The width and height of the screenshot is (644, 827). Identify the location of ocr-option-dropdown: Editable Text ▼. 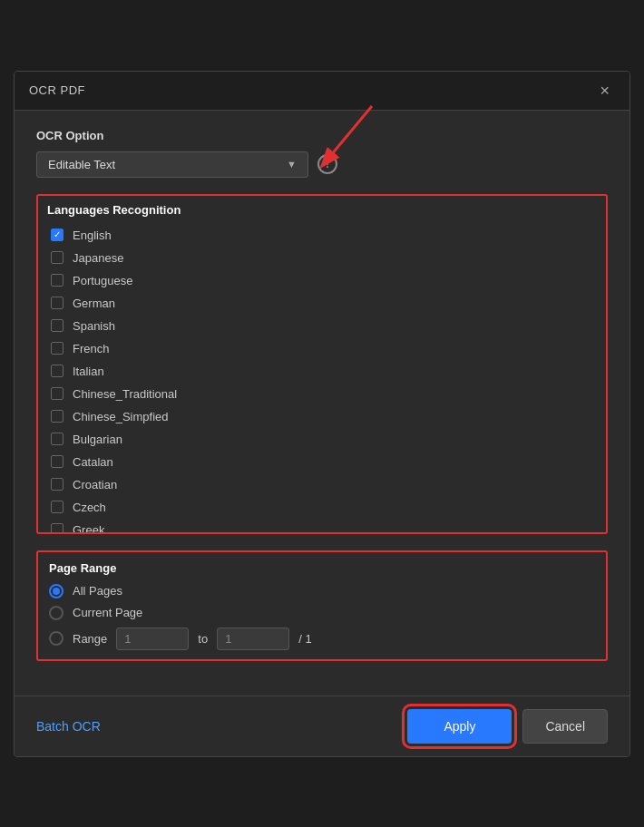
(172, 165).